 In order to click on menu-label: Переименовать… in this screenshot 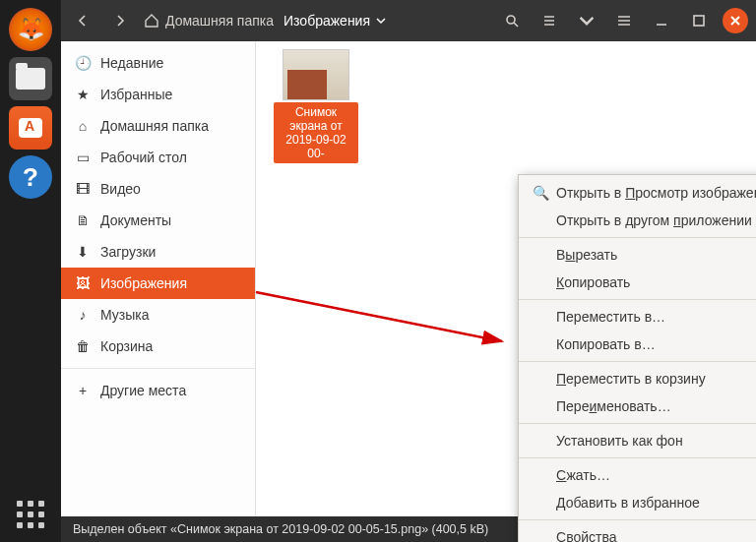, I will do `click(656, 406)`.